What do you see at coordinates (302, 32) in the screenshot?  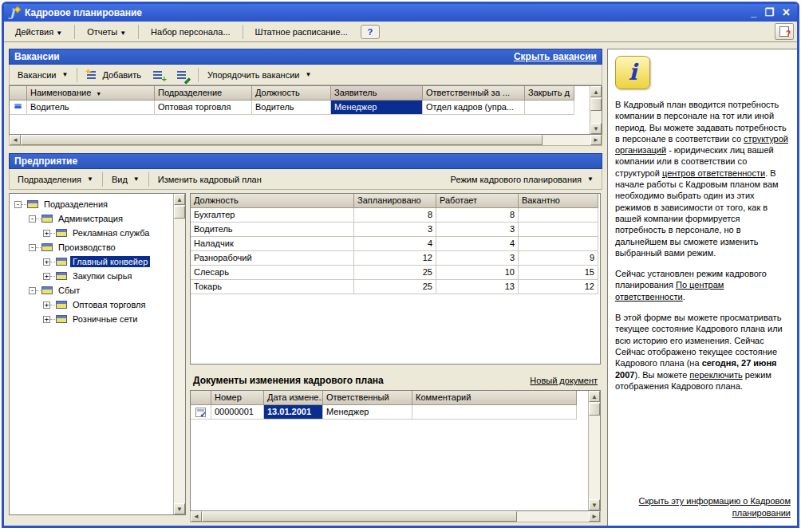 I see `menu-staff-schedule: Штатное расписание...` at bounding box center [302, 32].